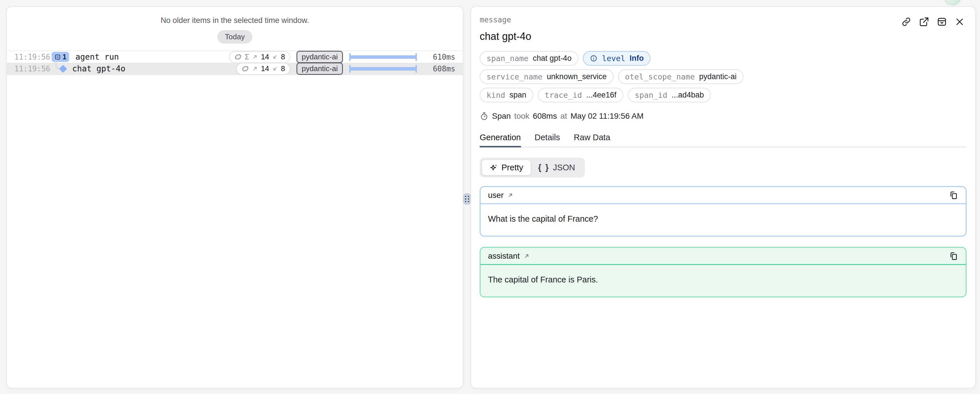 The width and height of the screenshot is (980, 394). What do you see at coordinates (959, 22) in the screenshot?
I see `close-icon` at bounding box center [959, 22].